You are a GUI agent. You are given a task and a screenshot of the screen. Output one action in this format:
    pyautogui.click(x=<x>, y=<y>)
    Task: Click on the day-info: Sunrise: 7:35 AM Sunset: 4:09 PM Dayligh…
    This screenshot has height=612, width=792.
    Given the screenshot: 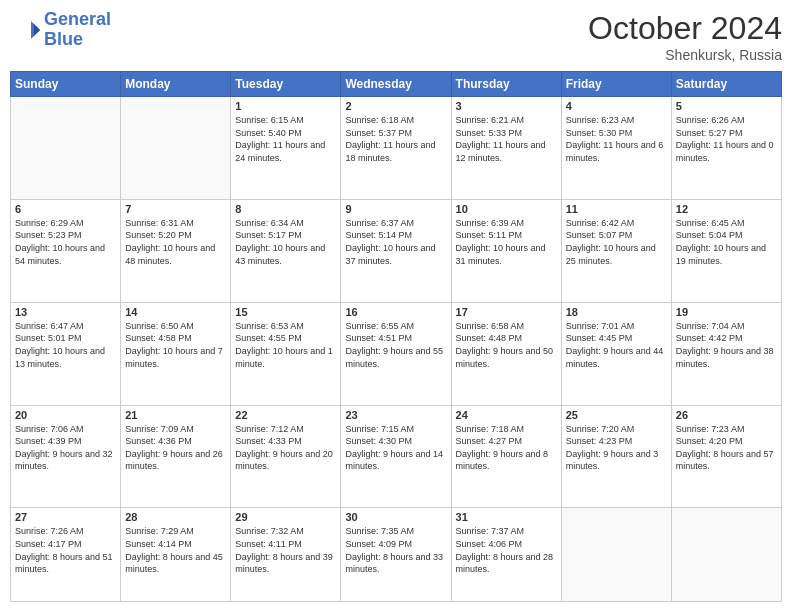 What is the action you would take?
    pyautogui.click(x=396, y=550)
    